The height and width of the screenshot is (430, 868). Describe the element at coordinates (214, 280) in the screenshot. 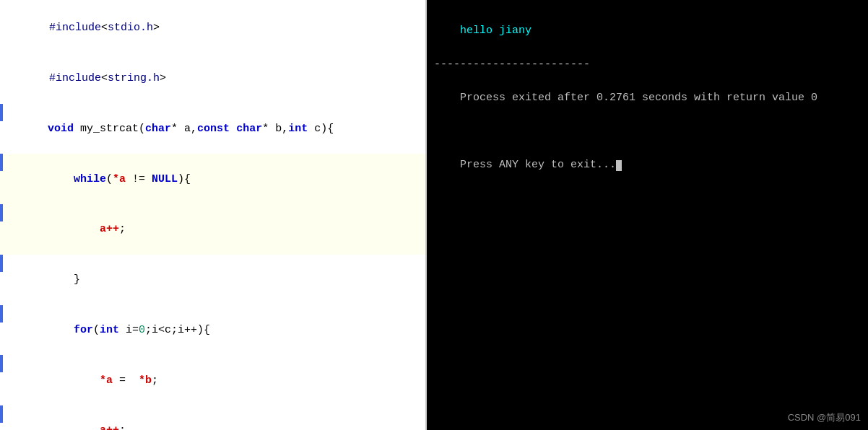

I see `line-content-6: }` at that location.